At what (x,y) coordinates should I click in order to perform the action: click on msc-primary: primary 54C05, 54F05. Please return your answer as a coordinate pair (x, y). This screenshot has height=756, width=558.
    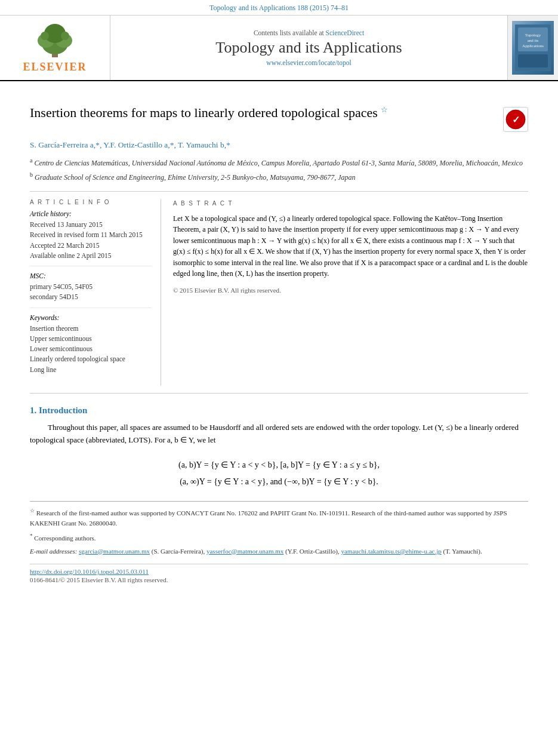
    Looking at the image, I should click on (91, 287).